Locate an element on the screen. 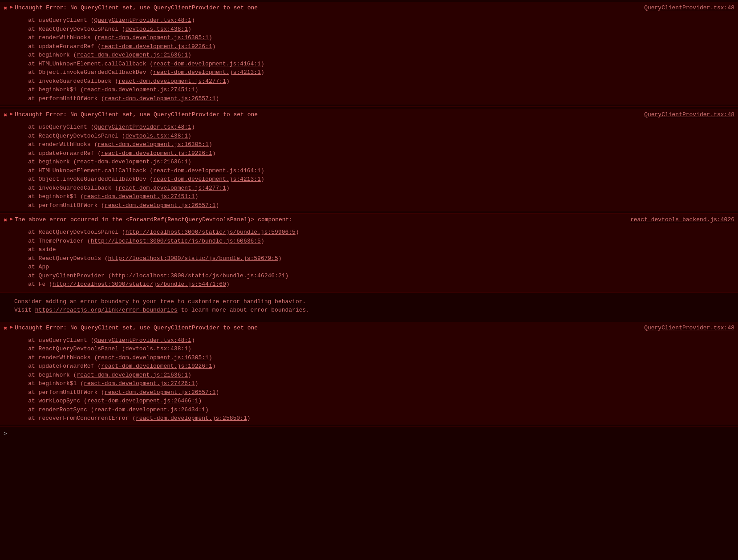 The height and width of the screenshot is (560, 738). error-main-text-2: Uncaught Error: No QueryClient set, use … is located at coordinates (325, 115).